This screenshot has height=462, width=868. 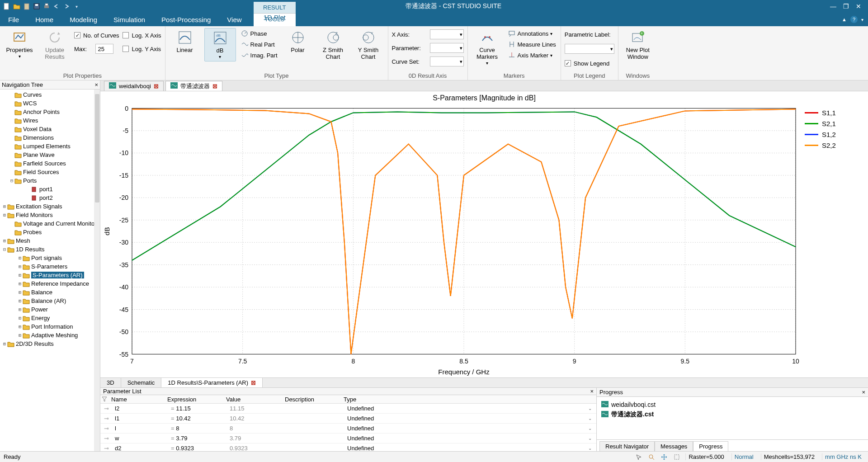 I want to click on print-icon, so click(x=47, y=6).